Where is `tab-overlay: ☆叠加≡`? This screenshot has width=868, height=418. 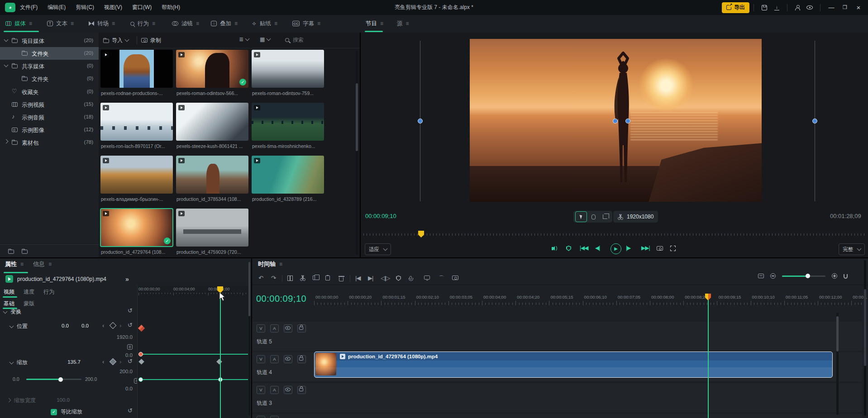
tab-overlay: ☆叠加≡ is located at coordinates (224, 24).